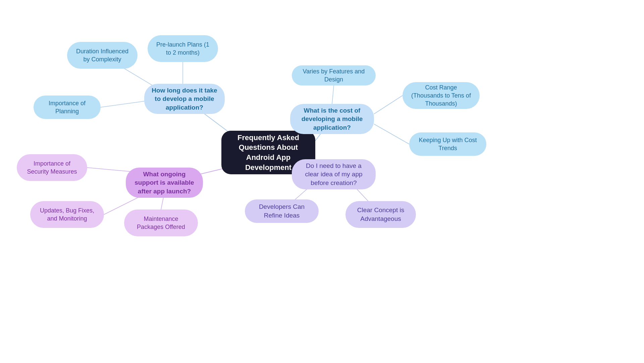 Image resolution: width=644 pixels, height=363 pixels. What do you see at coordinates (332, 119) in the screenshot?
I see `cost-node: What is the cost of developing a mobile …` at bounding box center [332, 119].